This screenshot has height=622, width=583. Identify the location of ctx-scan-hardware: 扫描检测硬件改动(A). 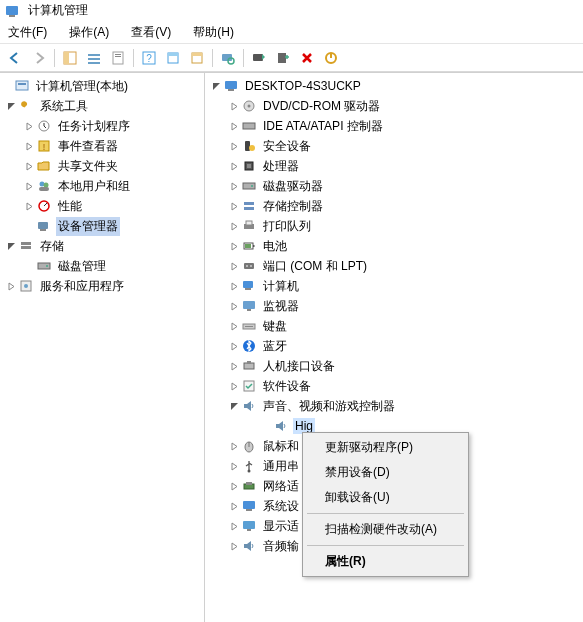
(386, 530).